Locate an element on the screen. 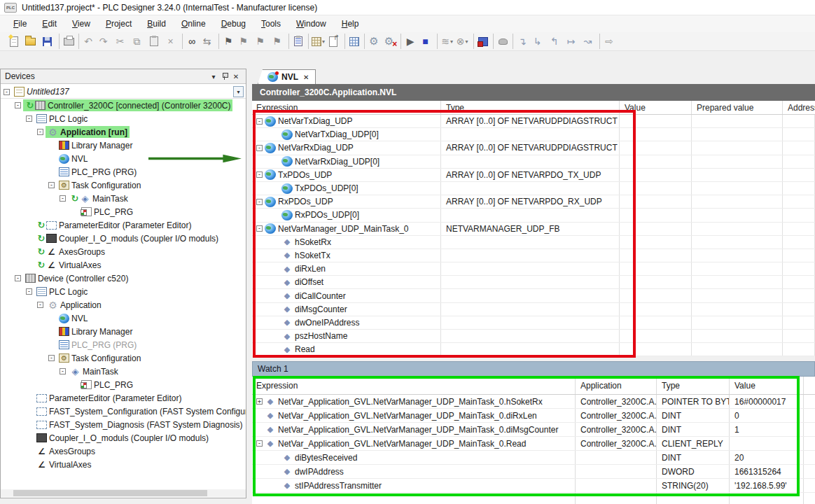  column-header-expression: Expression is located at coordinates (347, 108).